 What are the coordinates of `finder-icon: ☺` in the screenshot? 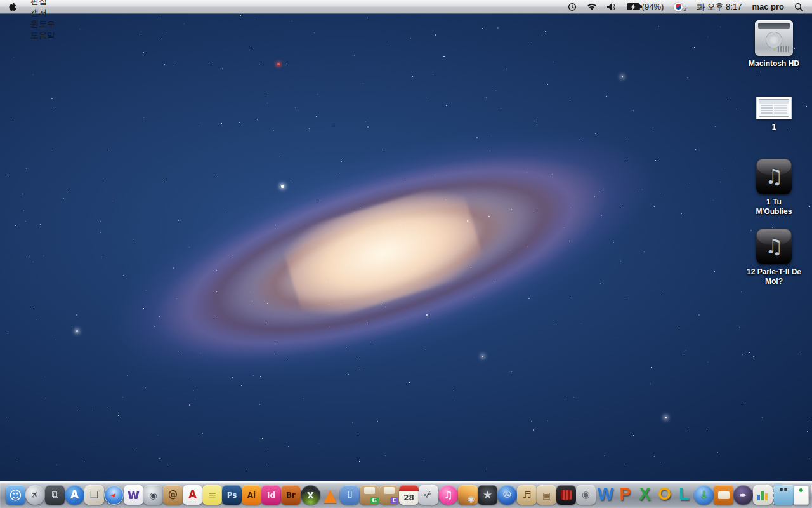 It's located at (15, 495).